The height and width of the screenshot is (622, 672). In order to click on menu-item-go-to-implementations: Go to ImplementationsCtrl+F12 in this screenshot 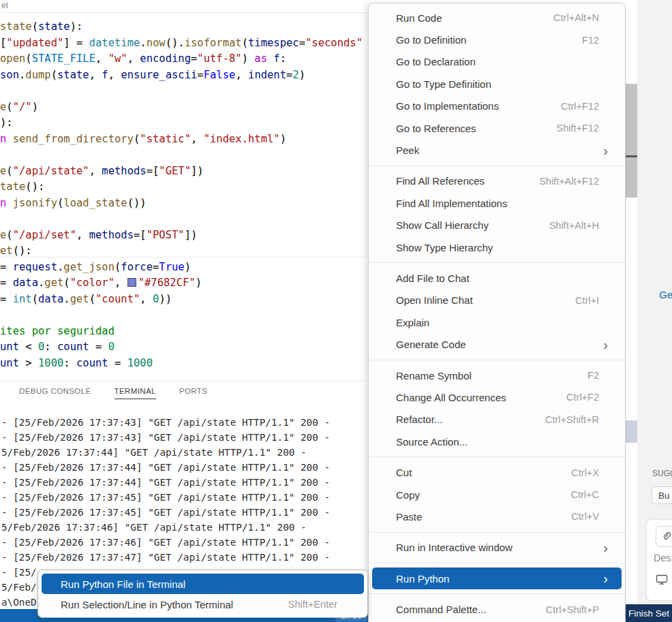, I will do `click(497, 106)`.